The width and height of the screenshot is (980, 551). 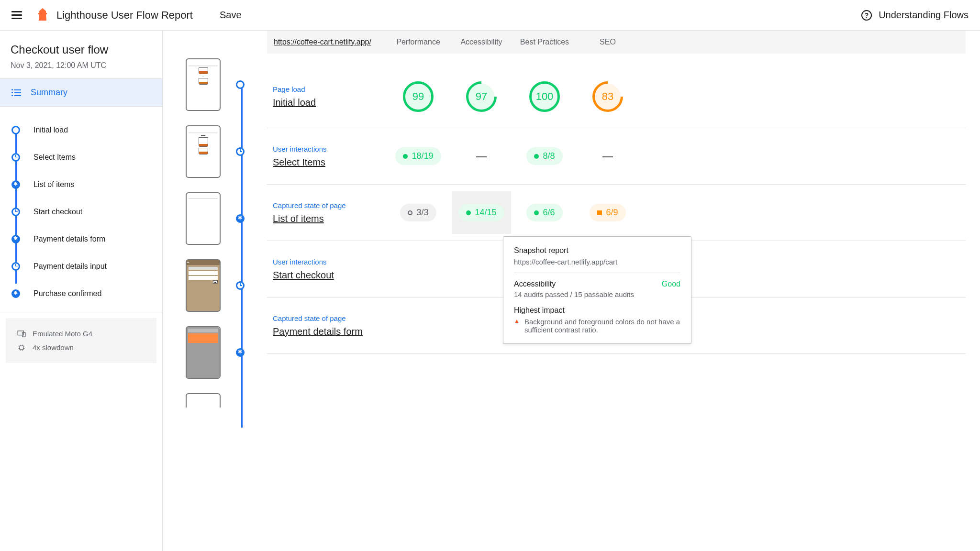 What do you see at coordinates (616, 156) in the screenshot?
I see `flow-row: User interactionsSelect Items18/19—8/8—` at bounding box center [616, 156].